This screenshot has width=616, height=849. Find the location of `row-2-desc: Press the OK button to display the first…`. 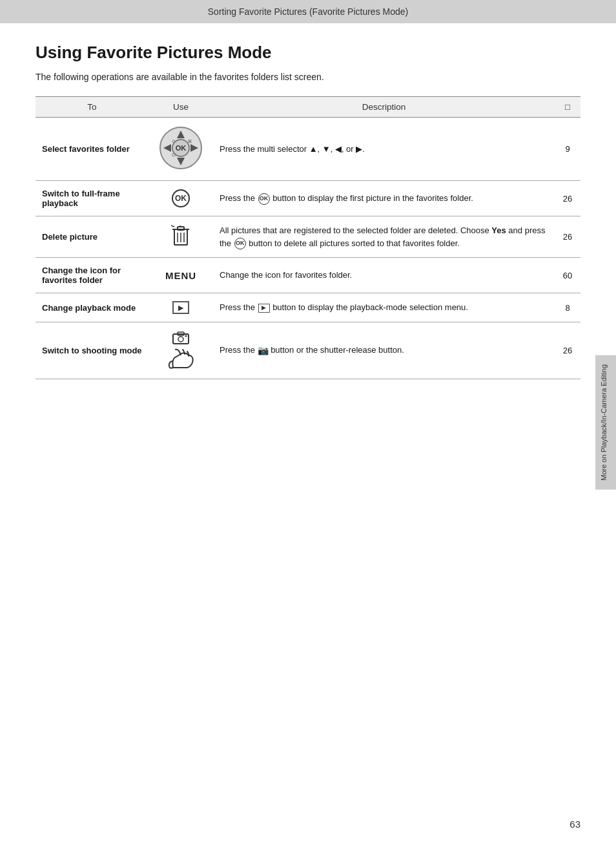

row-2-desc: Press the OK button to display the first… is located at coordinates (384, 199).